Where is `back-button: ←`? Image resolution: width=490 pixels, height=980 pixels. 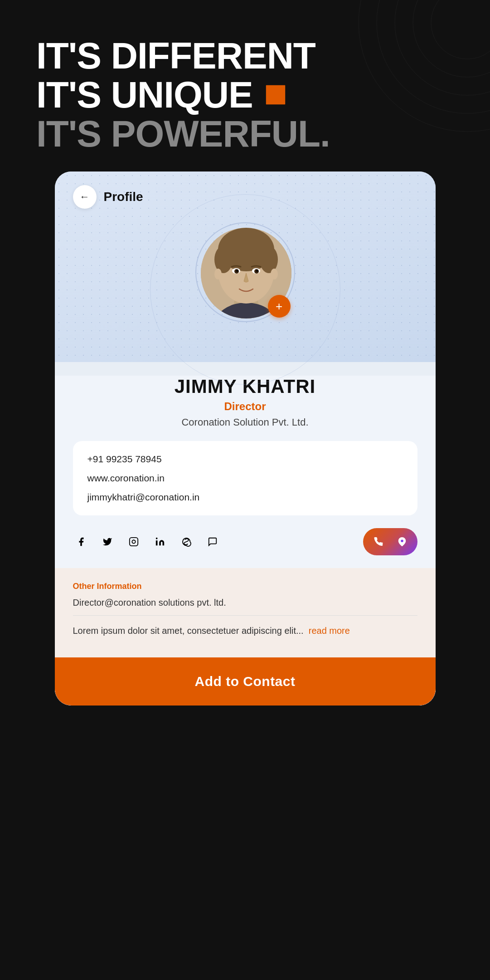
back-button: ← is located at coordinates (85, 197).